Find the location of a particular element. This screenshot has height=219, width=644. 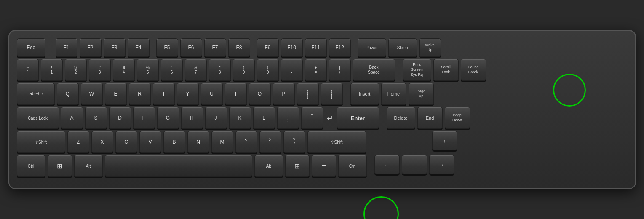

key-k: K is located at coordinates (240, 118).